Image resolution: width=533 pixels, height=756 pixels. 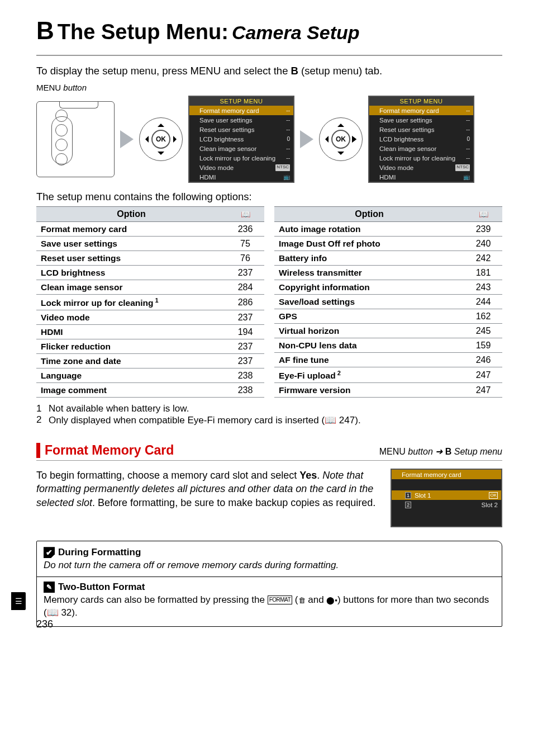 I want to click on option-name: LCD brightness, so click(x=131, y=273).